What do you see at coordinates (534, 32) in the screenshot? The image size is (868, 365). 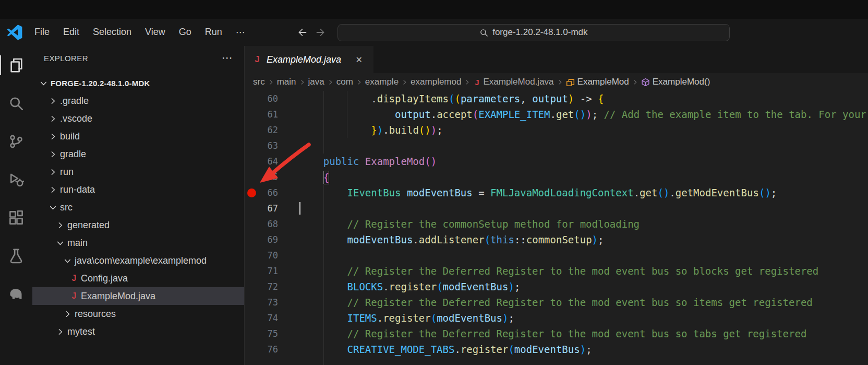 I see `command-center: forge-1.20.2-48.1.0-mdk` at bounding box center [534, 32].